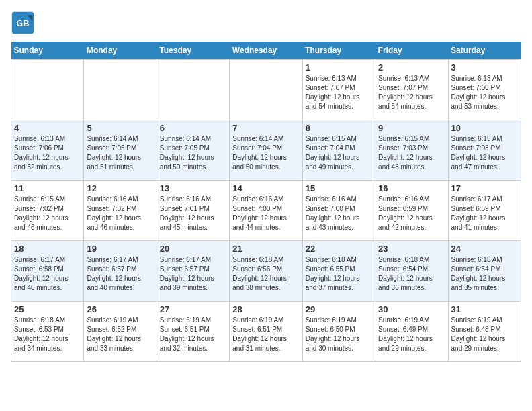 This screenshot has width=532, height=411. Describe the element at coordinates (411, 128) in the screenshot. I see `day-number: 9` at that location.